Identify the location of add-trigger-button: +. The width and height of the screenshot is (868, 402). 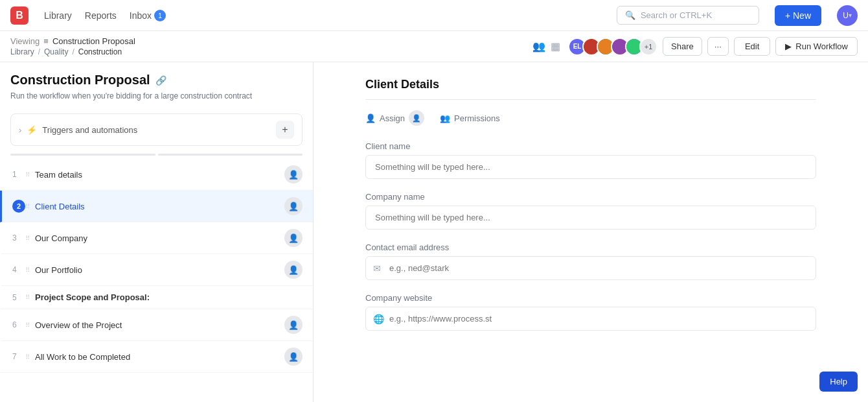
(285, 130).